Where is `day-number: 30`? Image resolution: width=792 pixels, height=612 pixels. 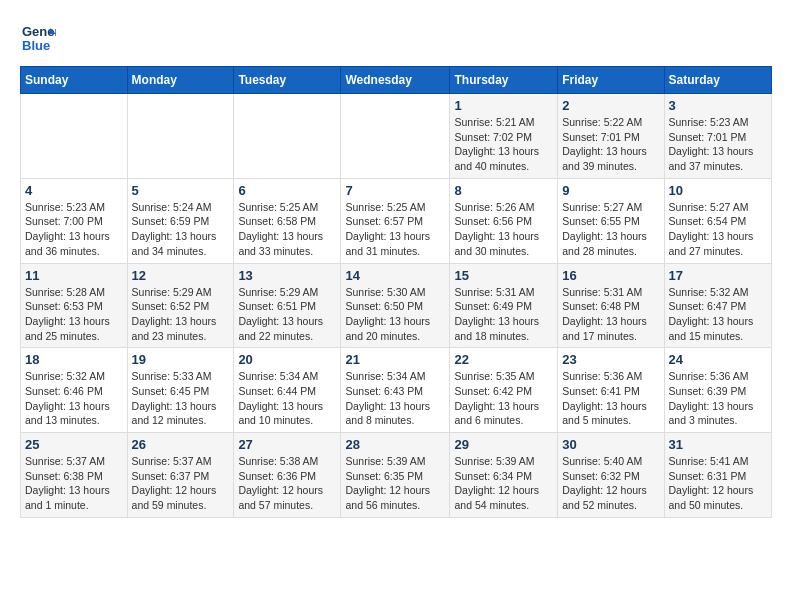
day-number: 30 is located at coordinates (610, 444).